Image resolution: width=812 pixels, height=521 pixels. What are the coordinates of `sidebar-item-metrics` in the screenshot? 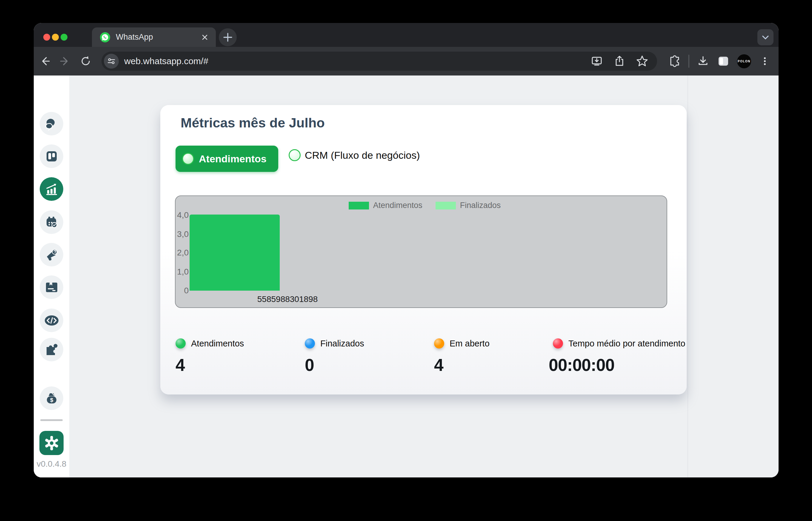 It's located at (51, 189).